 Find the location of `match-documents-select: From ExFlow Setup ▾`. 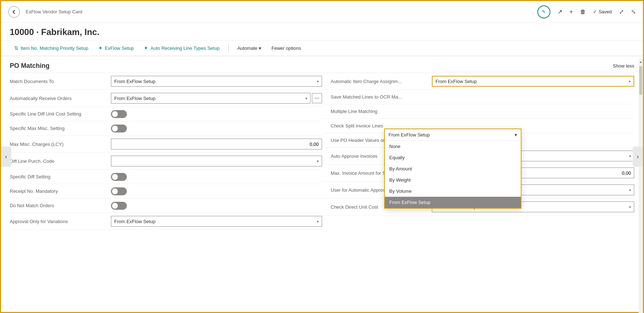

match-documents-select: From ExFlow Setup ▾ is located at coordinates (216, 81).